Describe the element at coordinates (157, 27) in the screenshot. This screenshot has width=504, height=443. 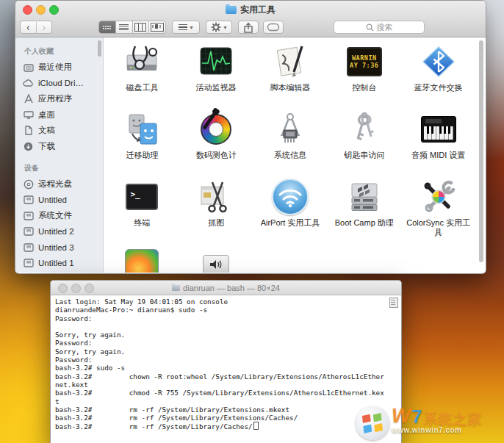
I see `coverflow-view-icon` at that location.